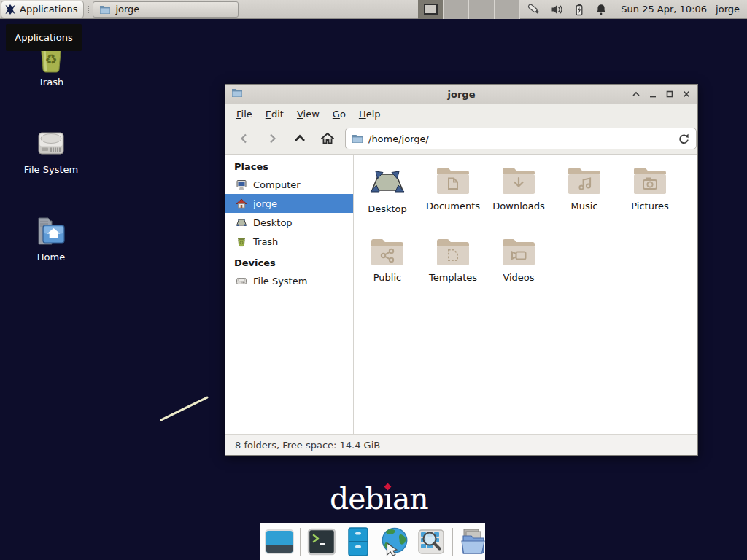 This screenshot has height=560, width=747. I want to click on folder-item-label: Templates, so click(453, 277).